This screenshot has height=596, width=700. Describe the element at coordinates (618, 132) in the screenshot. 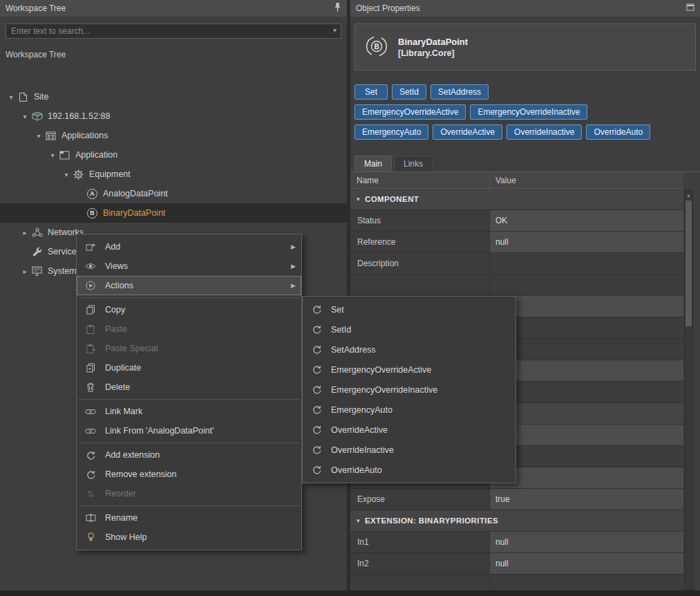

I see `action-button-overrideauto: OverrideAuto` at that location.